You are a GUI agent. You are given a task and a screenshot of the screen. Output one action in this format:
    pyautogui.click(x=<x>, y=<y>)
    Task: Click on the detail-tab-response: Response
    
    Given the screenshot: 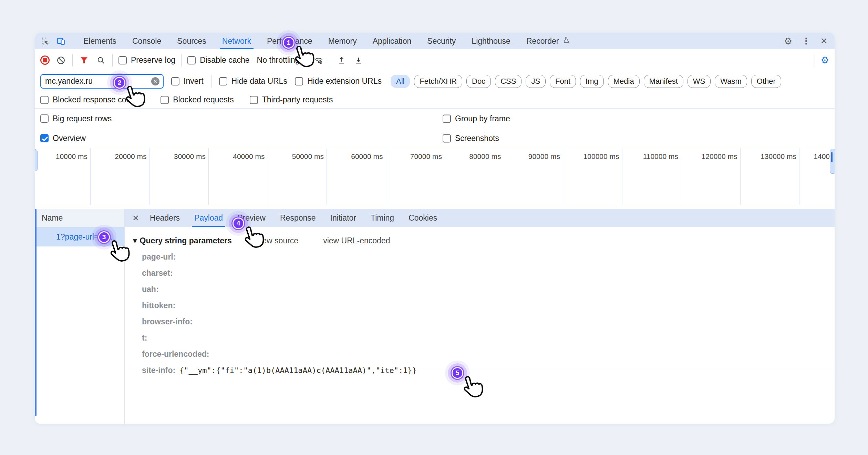 What is the action you would take?
    pyautogui.click(x=298, y=218)
    